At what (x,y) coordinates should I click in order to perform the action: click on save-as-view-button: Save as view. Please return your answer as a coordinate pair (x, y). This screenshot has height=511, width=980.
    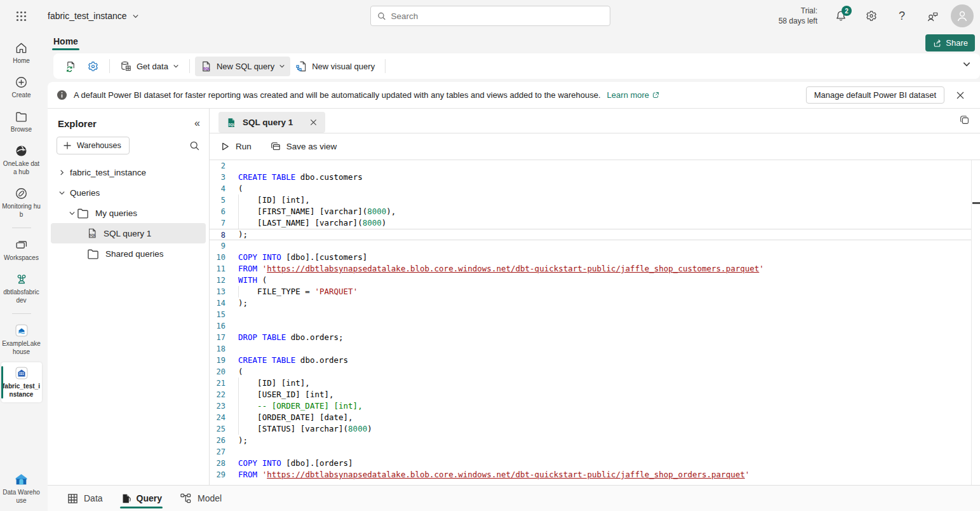
    Looking at the image, I should click on (304, 147).